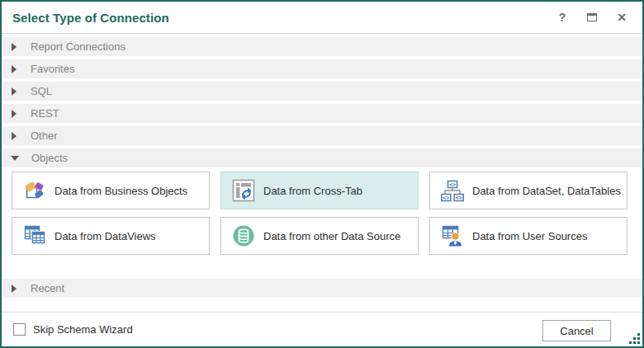 This screenshot has width=644, height=348. Describe the element at coordinates (528, 190) in the screenshot. I see `tile-data-from-dataset-datatables: <> <> <> Data from DataSet, DataTables` at that location.